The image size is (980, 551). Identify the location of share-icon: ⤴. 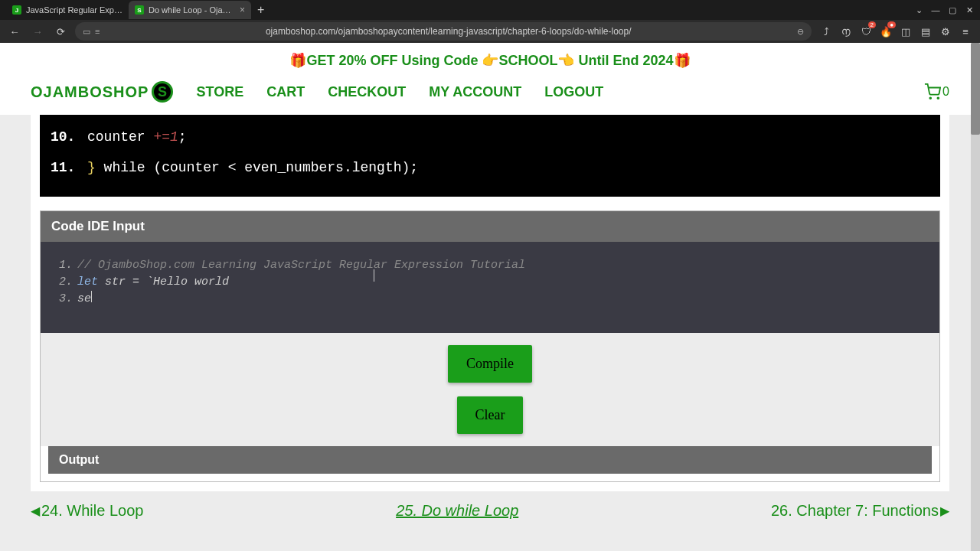
(826, 31).